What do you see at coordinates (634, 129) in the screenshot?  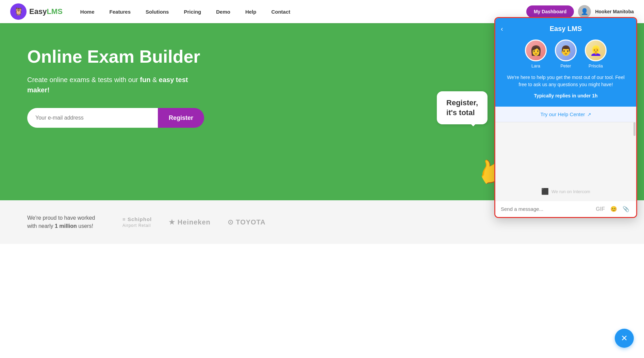 I see `chat-scrollbar-thumb` at bounding box center [634, 129].